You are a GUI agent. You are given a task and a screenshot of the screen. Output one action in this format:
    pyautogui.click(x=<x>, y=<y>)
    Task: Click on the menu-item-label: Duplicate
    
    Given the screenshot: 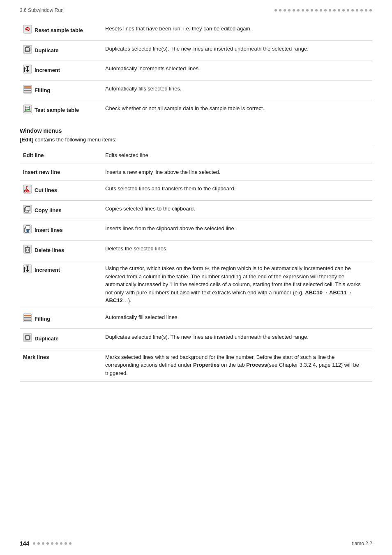 What is the action you would take?
    pyautogui.click(x=61, y=339)
    